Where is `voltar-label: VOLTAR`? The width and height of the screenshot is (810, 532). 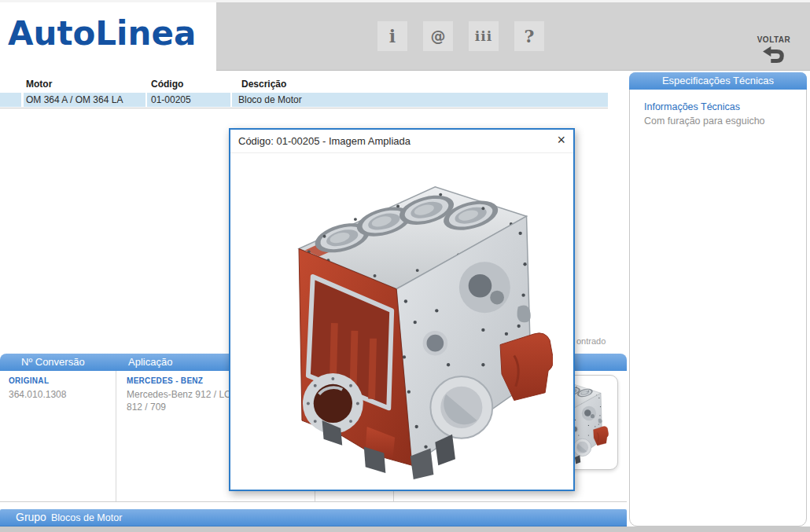
voltar-label: VOLTAR is located at coordinates (774, 39).